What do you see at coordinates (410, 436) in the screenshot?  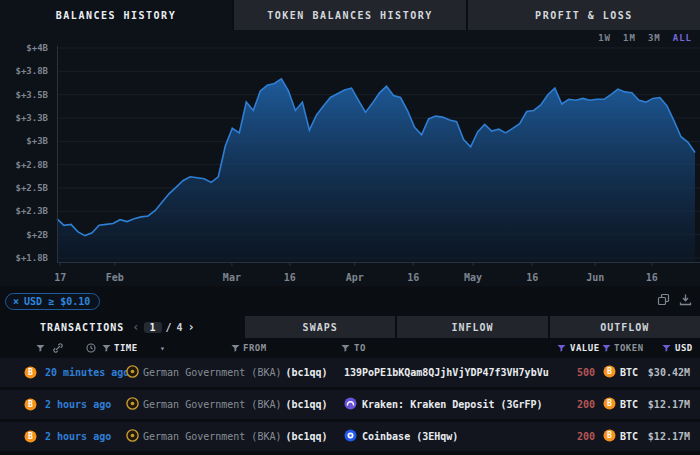 I see `to-entity-name: Coinbase (3EHqw)` at bounding box center [410, 436].